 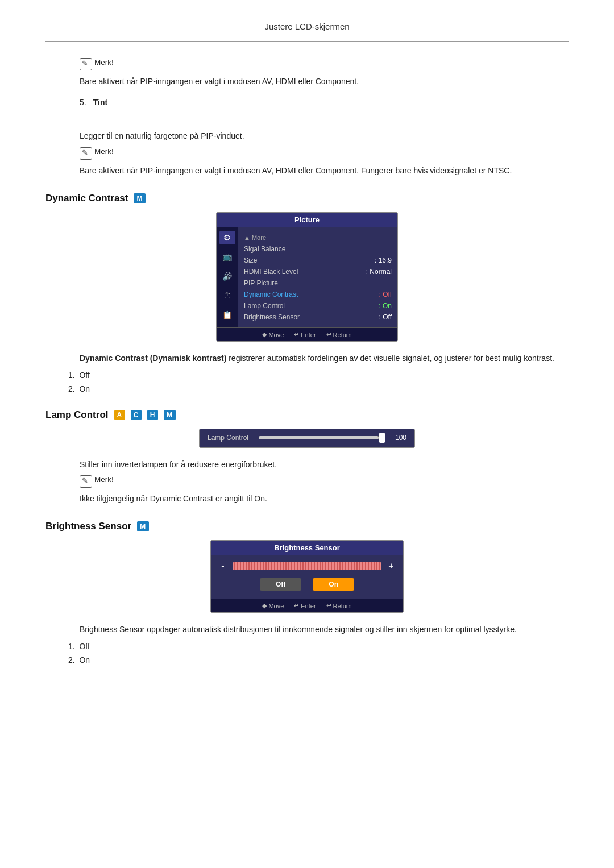 What do you see at coordinates (382, 438) in the screenshot?
I see `lamp-slider-thumb` at bounding box center [382, 438].